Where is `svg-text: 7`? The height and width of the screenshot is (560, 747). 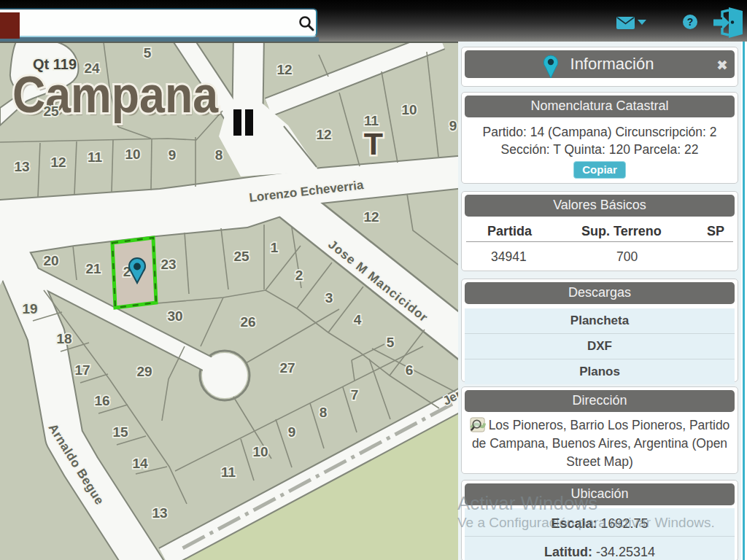 svg-text: 7 is located at coordinates (355, 395).